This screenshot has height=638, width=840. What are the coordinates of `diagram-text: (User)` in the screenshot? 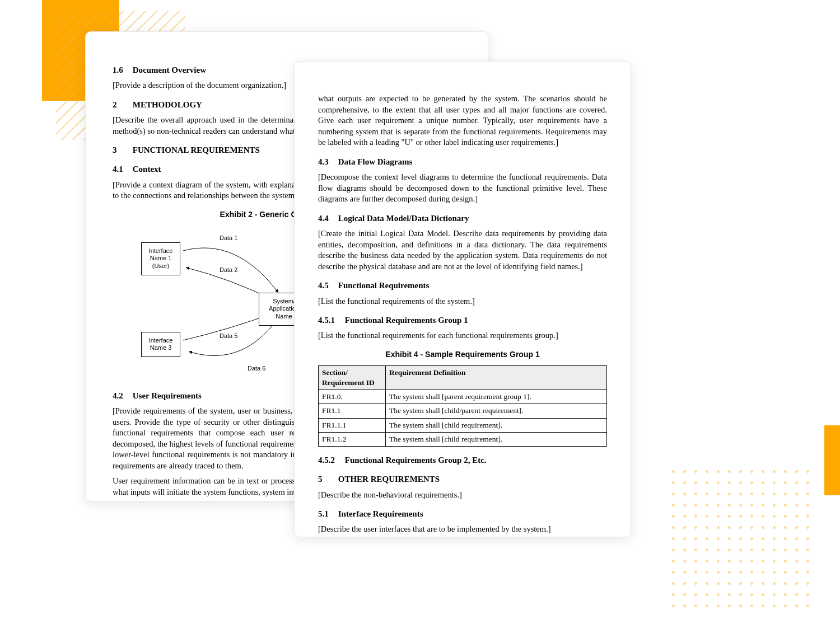 It's located at (161, 266).